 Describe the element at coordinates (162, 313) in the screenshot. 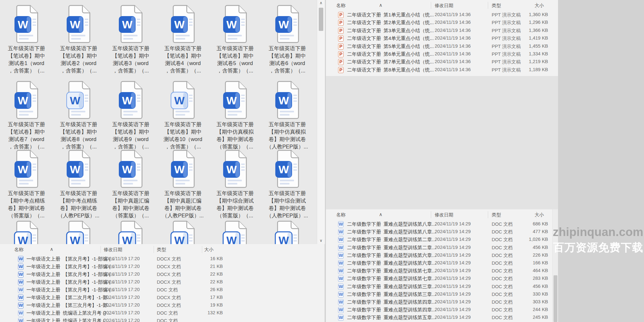

I see `file-list-row: W 一年级语文上册 统编语上第次月考 () ... 2024/11/19 17:…` at that location.